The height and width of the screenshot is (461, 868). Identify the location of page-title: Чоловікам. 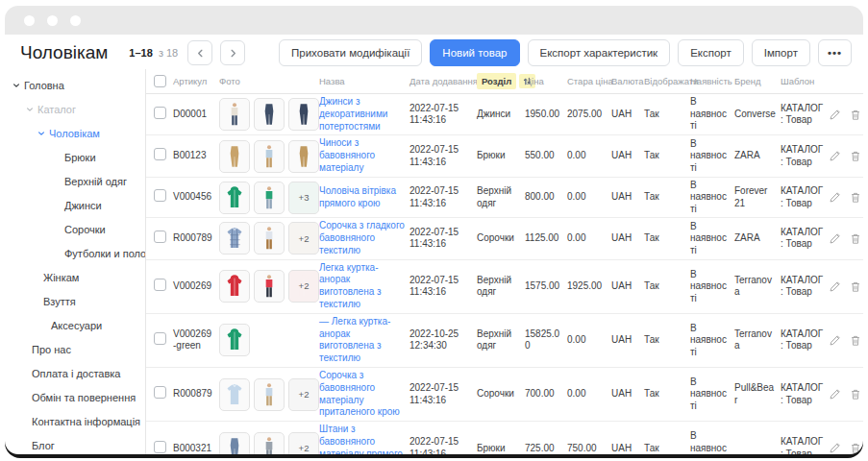
(63, 53).